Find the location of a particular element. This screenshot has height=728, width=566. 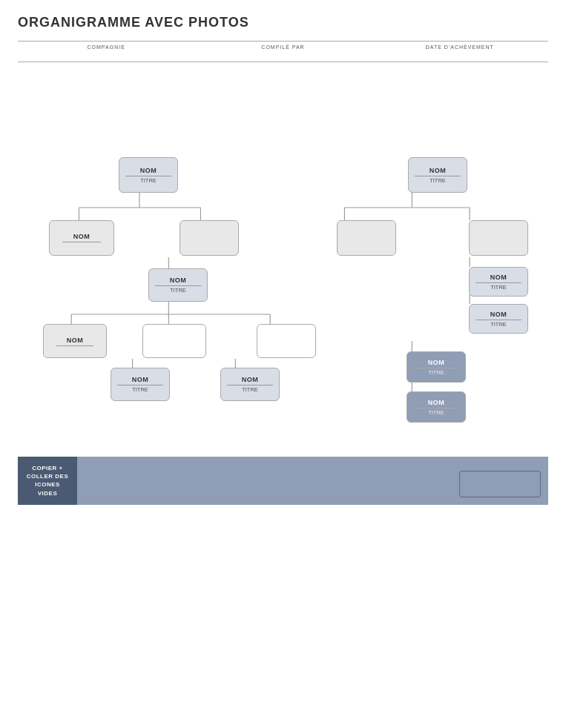

left-l5-right-name: NOM is located at coordinates (251, 380).